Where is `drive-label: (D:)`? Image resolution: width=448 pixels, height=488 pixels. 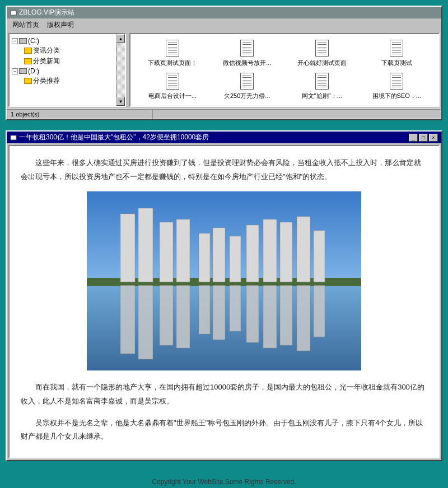
drive-label: (D:) is located at coordinates (34, 71).